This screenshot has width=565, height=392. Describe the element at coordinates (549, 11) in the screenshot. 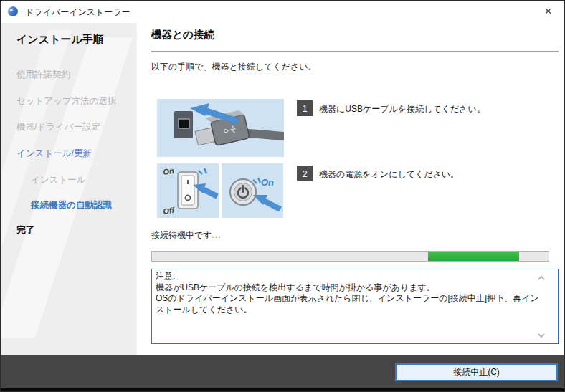

I see `close-icon: ×` at that location.